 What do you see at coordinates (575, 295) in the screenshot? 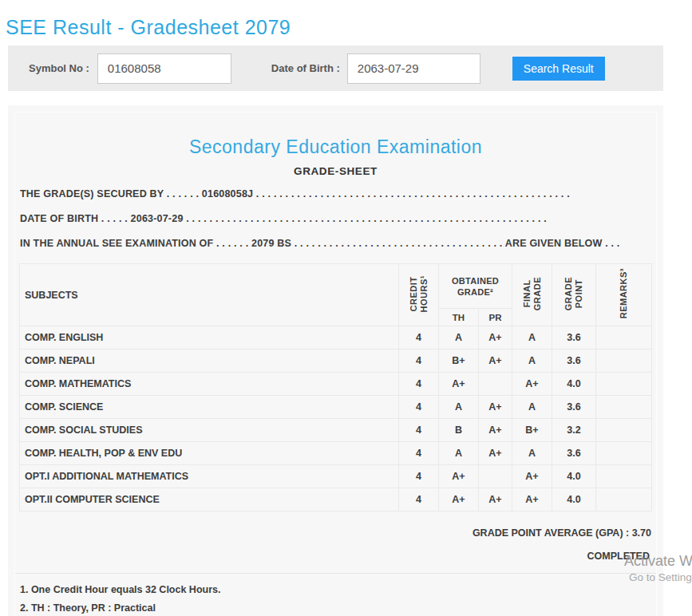
I see `col-header-grade-point: GRADE POINT` at bounding box center [575, 295].